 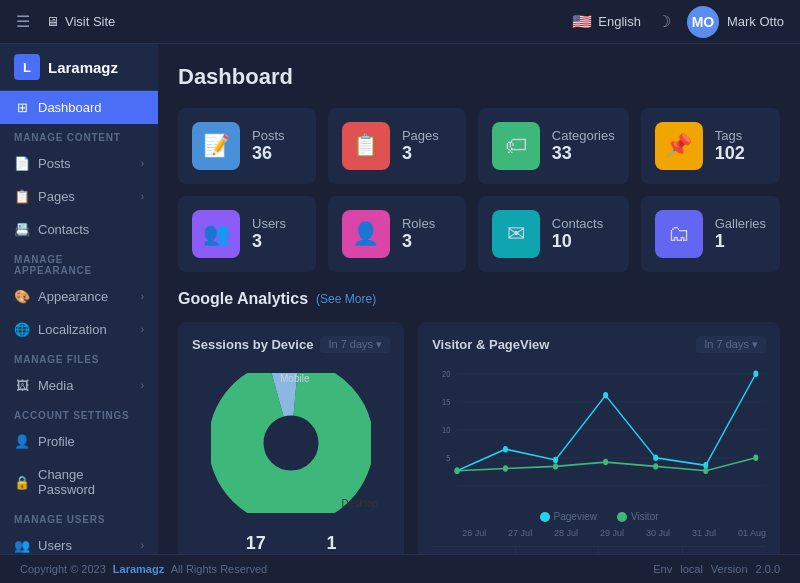 What do you see at coordinates (291, 443) in the screenshot?
I see `sessions-pie-chart` at bounding box center [291, 443].